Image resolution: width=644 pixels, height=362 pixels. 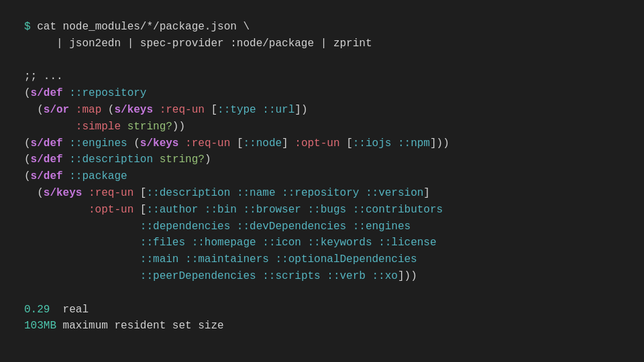 What do you see at coordinates (322, 310) in the screenshot?
I see `timing-line: 0.29 real` at bounding box center [322, 310].